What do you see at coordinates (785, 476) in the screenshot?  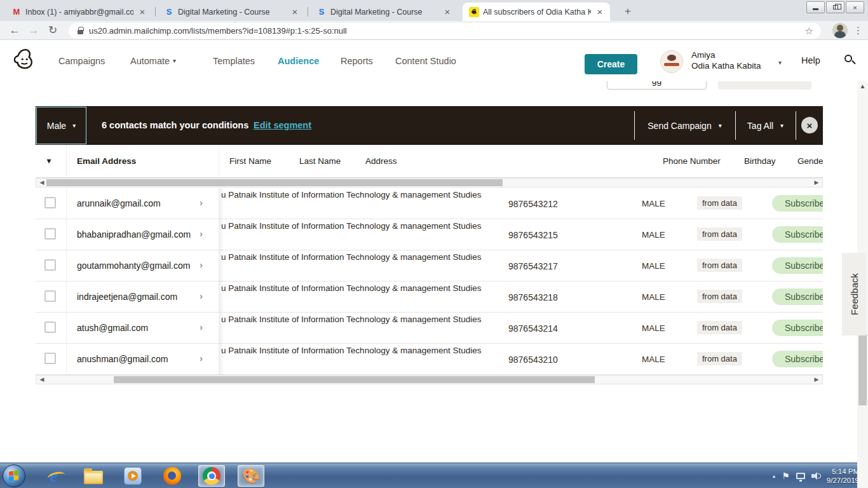 I see `action-center-flag-icon: ⚑` at bounding box center [785, 476].